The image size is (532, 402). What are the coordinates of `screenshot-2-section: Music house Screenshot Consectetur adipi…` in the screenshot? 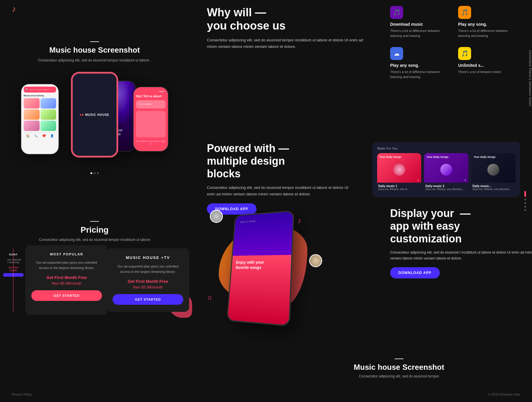 It's located at (399, 368).